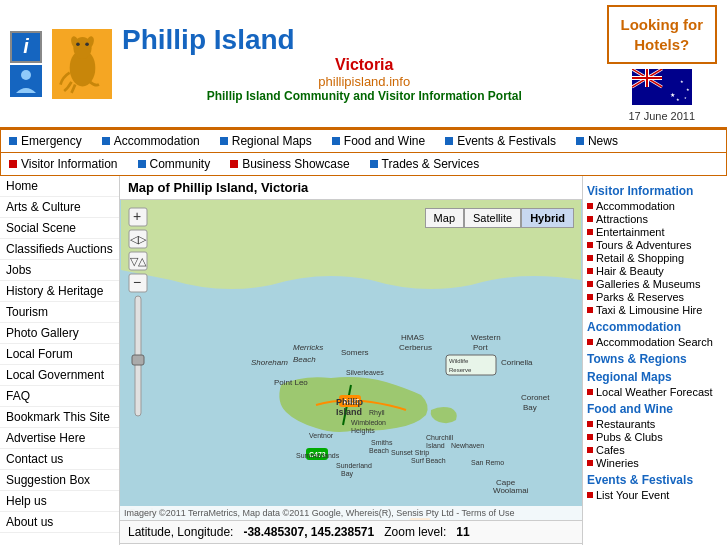  Describe the element at coordinates (174, 164) in the screenshot. I see `nav2-community: Community` at that location.